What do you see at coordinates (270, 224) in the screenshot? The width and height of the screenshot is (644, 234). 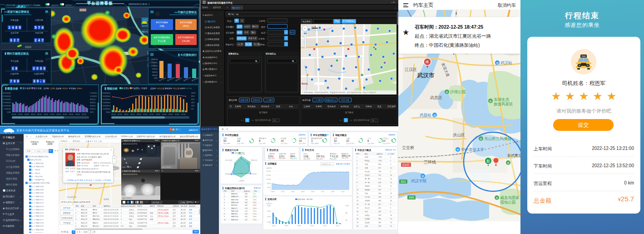 I see `svg-text: 0` at bounding box center [270, 224].